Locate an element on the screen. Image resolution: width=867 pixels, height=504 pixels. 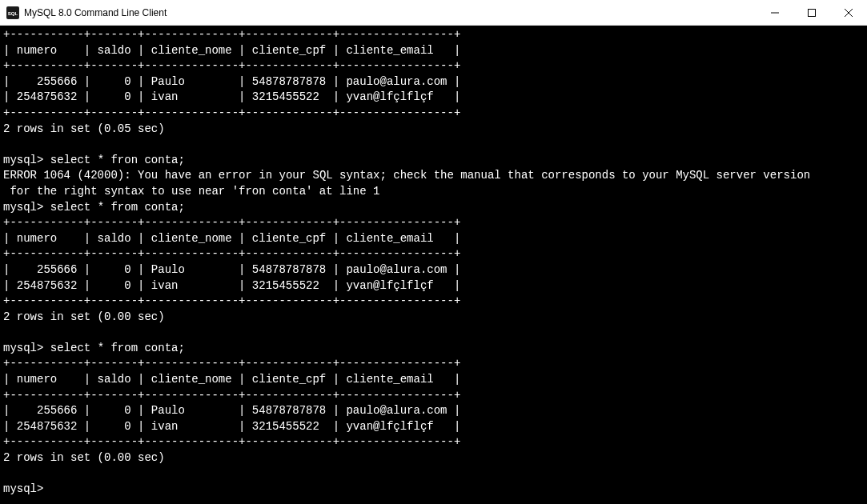
close-button is located at coordinates (849, 13).